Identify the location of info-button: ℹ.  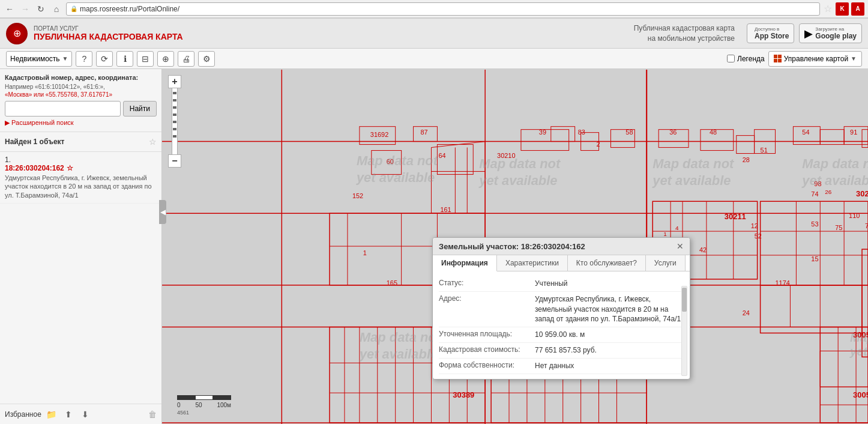
(125, 59).